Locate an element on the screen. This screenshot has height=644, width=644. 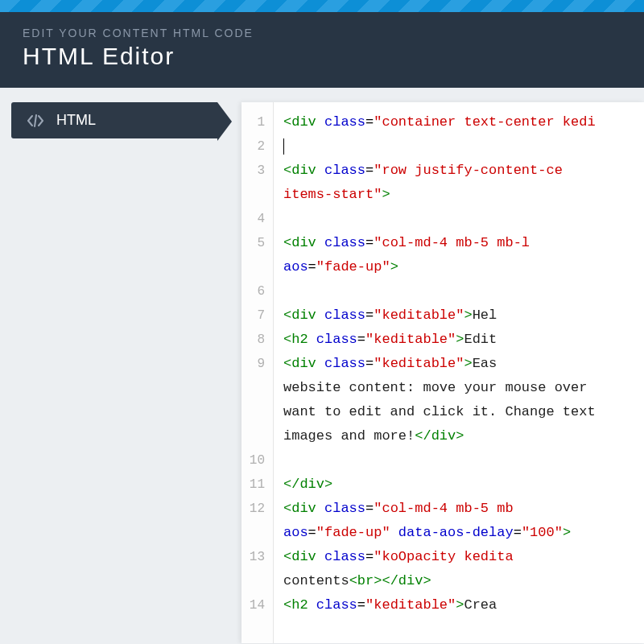
line-number: 11 is located at coordinates (258, 485).